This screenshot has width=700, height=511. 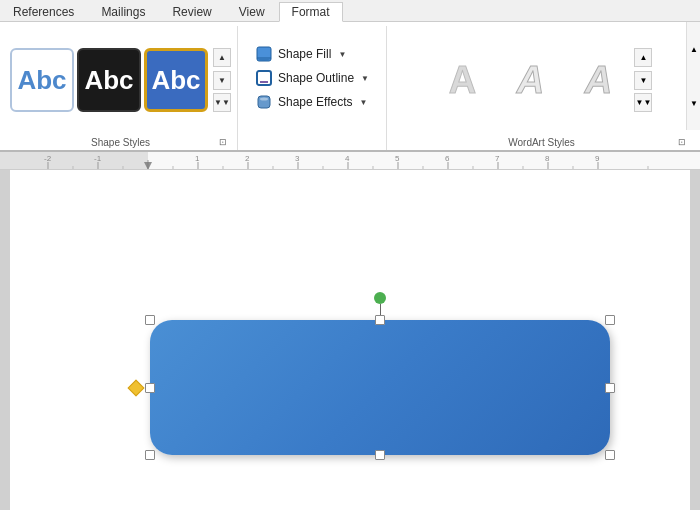 What do you see at coordinates (120, 142) in the screenshot?
I see `shape-styles-label: Shape Styles` at bounding box center [120, 142].